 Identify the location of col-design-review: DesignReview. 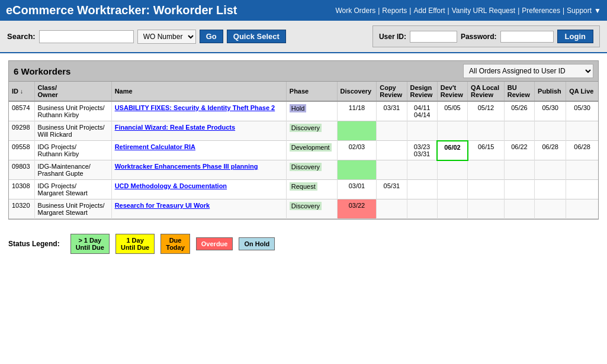
(422, 91).